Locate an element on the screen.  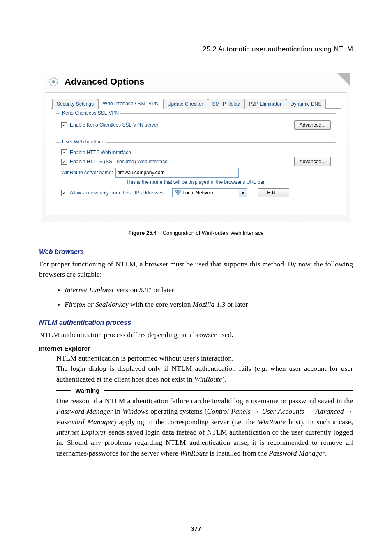
emph: Windows is located at coordinates (136, 411).